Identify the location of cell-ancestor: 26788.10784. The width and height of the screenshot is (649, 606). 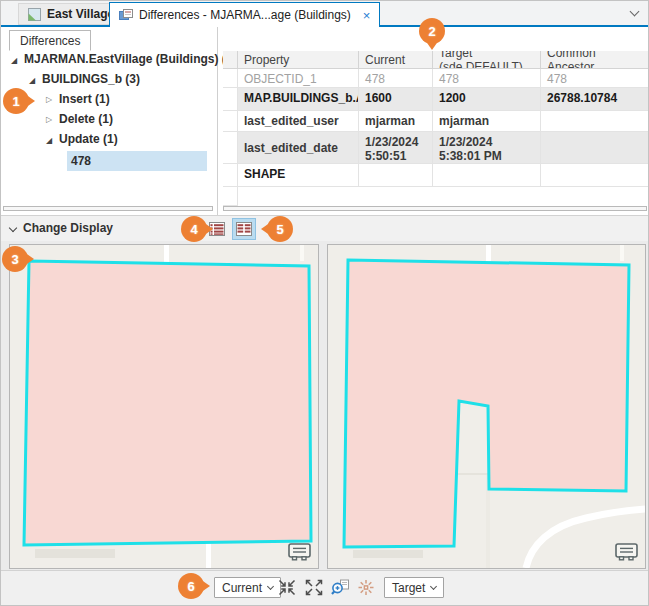
(595, 99).